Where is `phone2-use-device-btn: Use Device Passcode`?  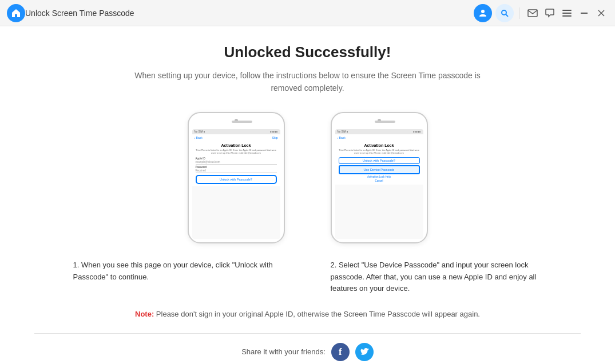 phone2-use-device-btn: Use Device Passcode is located at coordinates (379, 170).